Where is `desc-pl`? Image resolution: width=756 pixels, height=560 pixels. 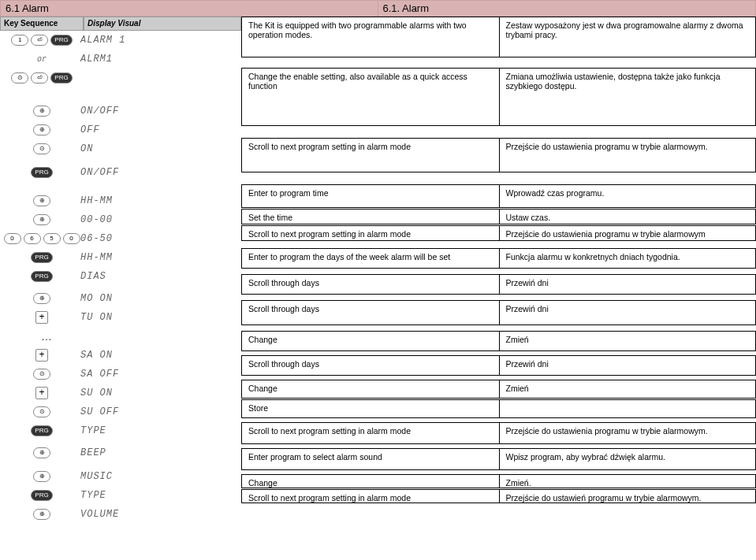
desc-pl is located at coordinates (628, 409).